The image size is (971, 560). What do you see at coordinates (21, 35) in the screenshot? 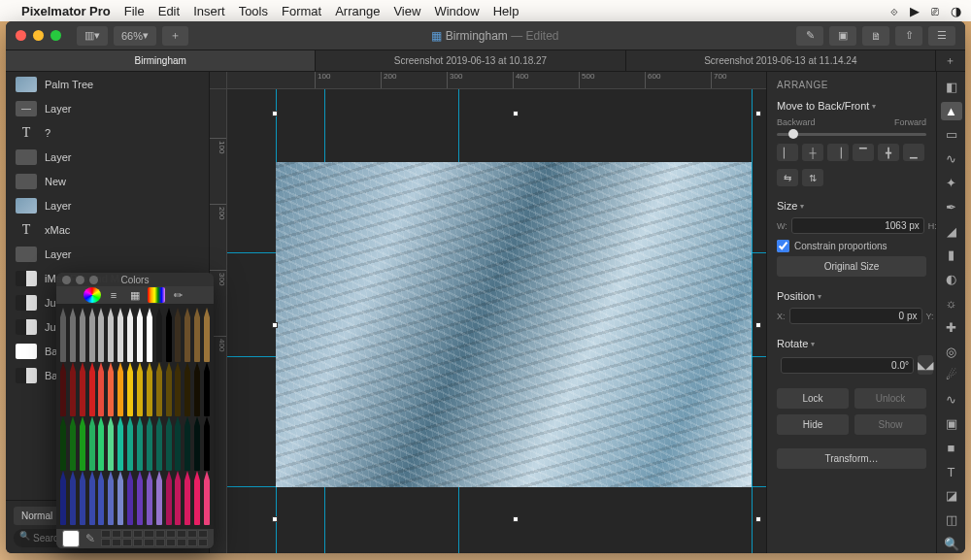
I see `window-close-button` at bounding box center [21, 35].